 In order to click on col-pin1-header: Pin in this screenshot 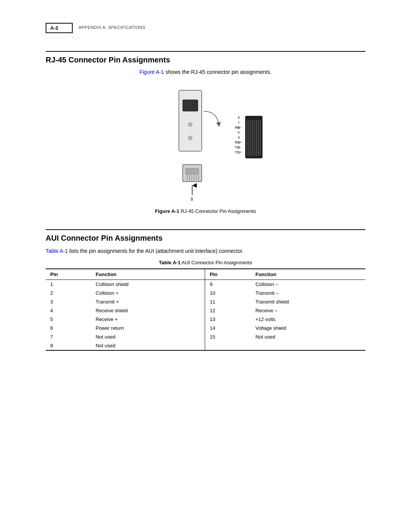, I will do `click(68, 274)`.